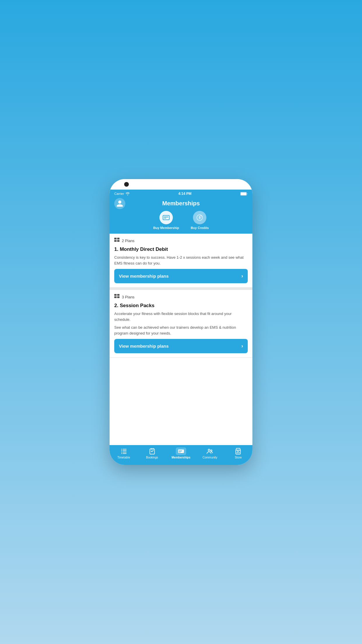  What do you see at coordinates (244, 194) in the screenshot?
I see `battery-icon` at bounding box center [244, 194].